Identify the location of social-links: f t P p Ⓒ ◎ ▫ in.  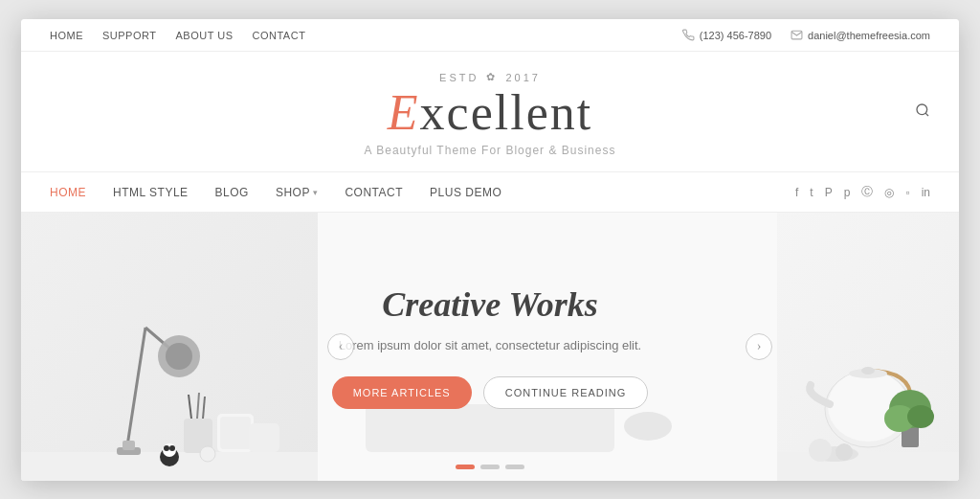
(863, 192).